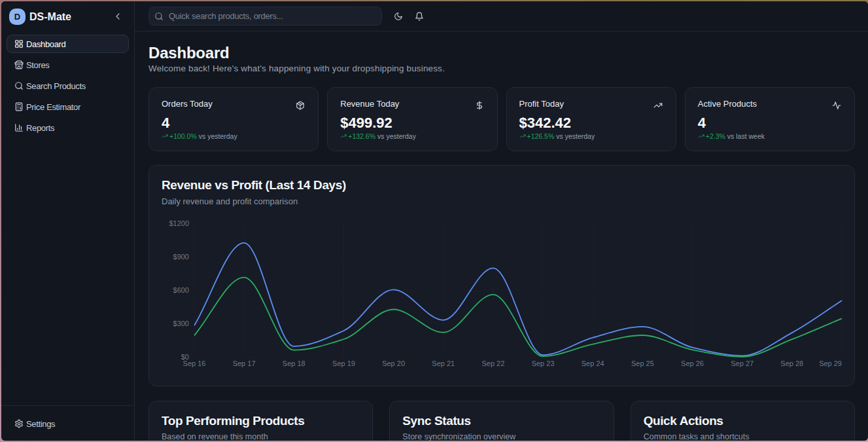 Image resolution: width=868 pixels, height=442 pixels. I want to click on svg-text: Sep 20, so click(394, 363).